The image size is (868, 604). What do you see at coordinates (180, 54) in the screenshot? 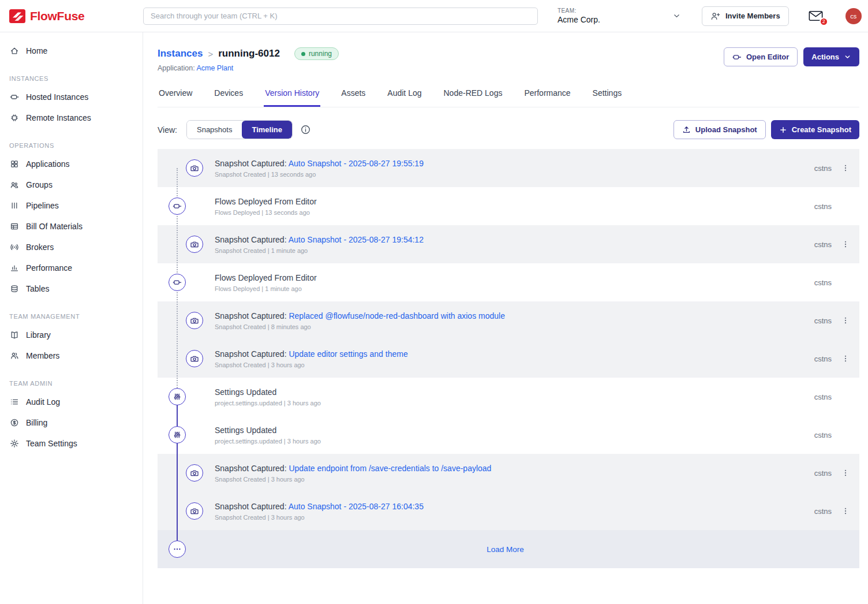
I see `breadcrumb-instances-link: Instances` at bounding box center [180, 54].